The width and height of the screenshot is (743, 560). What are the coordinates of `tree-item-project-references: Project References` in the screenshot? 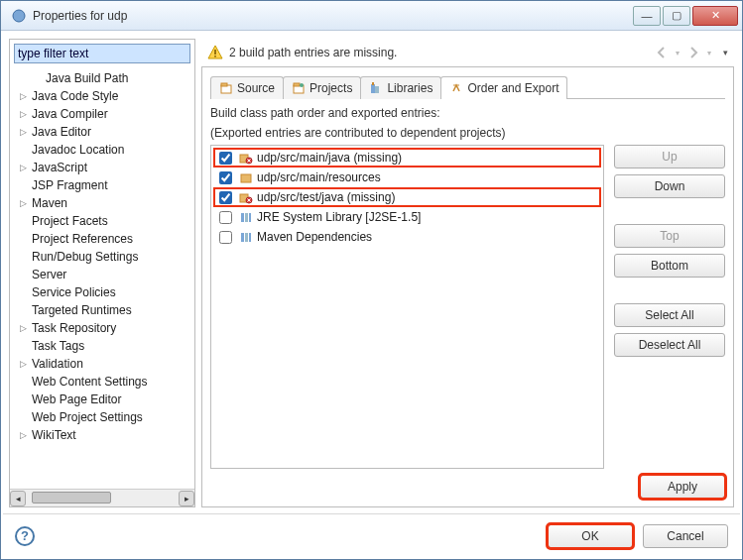 It's located at (102, 239).